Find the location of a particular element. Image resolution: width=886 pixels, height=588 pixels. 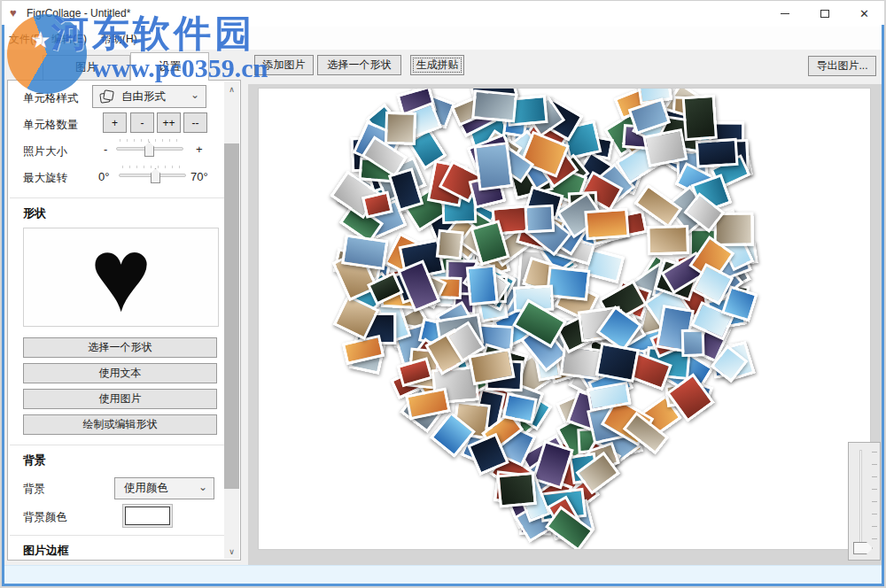

cell-style-dropdown: 自由形式 ⌄ is located at coordinates (149, 97).